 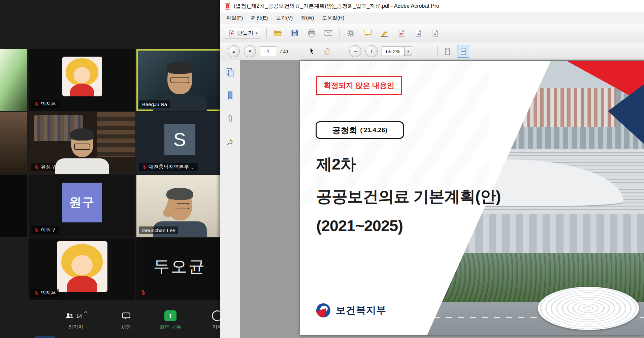 I want to click on participants-button: 14 ^ 참가자, so click(x=76, y=319).